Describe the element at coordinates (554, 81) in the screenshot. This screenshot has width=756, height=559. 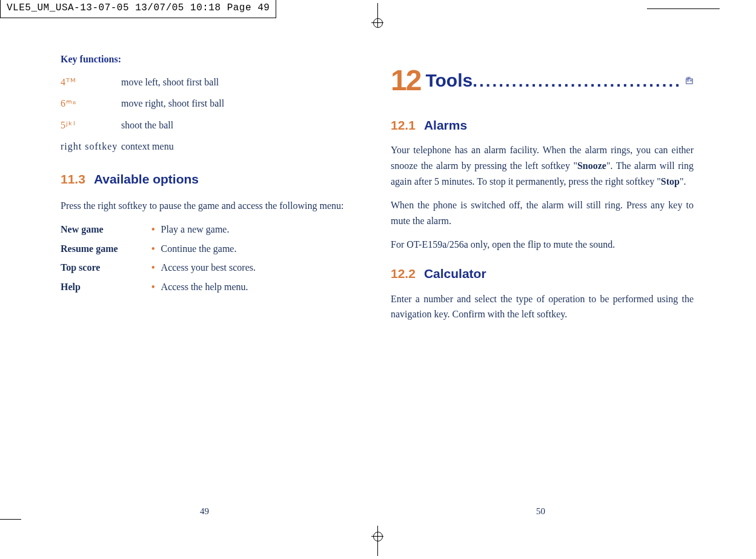
I see `chapter-title: Tools................................` at that location.